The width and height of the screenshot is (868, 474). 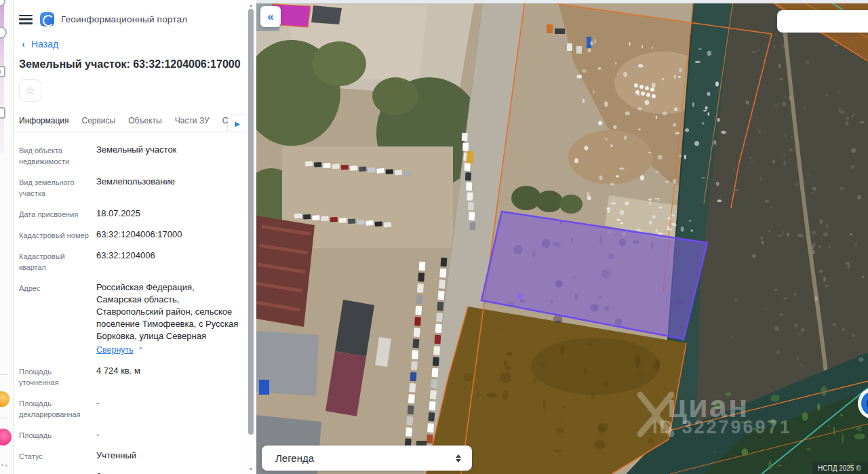 What do you see at coordinates (520, 296) in the screenshot?
I see `parcel-point` at bounding box center [520, 296].